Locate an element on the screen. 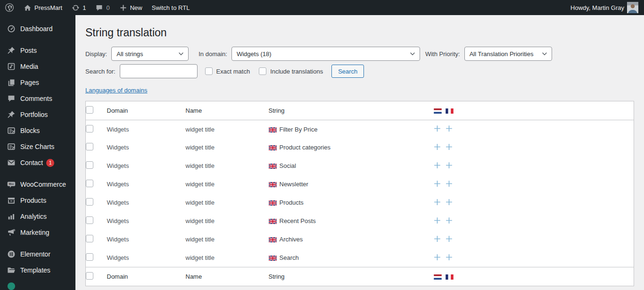 The height and width of the screenshot is (290, 644). search-button: Search is located at coordinates (348, 71).